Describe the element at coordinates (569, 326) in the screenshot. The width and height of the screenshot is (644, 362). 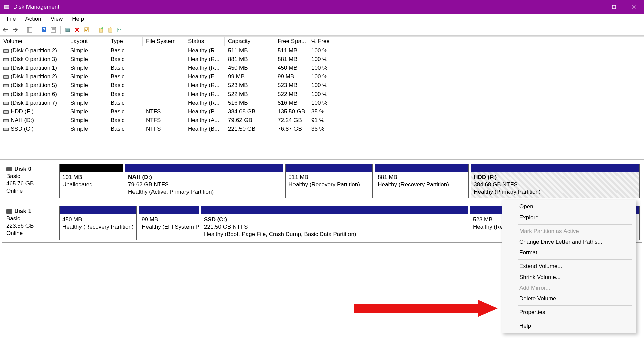
I see `context-menu-item-help: Help` at that location.